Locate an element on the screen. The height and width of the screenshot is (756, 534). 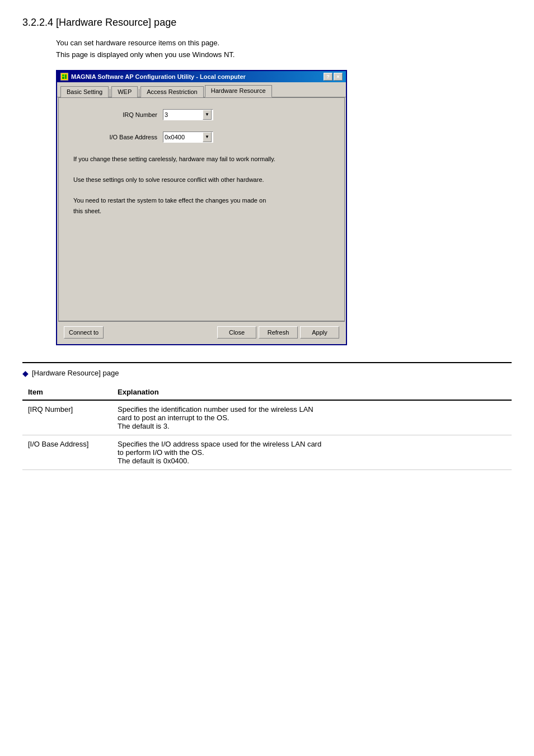
tab-access-restriction: Access Restriction is located at coordinates (172, 92).